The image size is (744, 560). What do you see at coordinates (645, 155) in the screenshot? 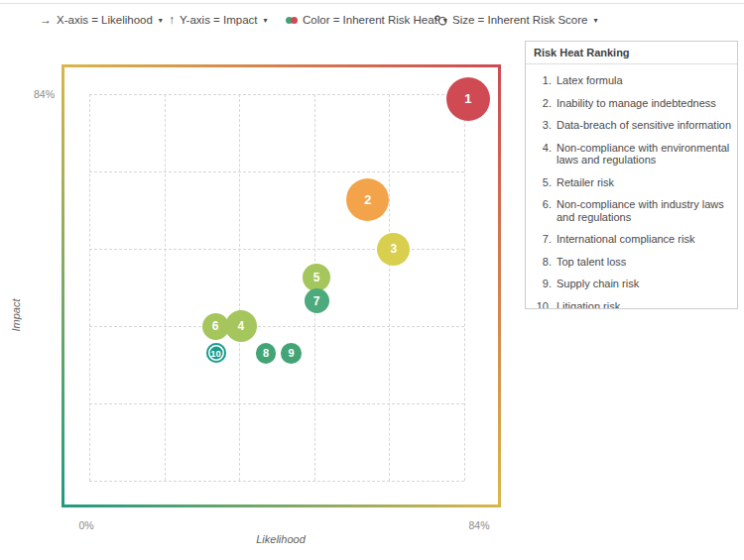
I see `ranking-item-label: Non-compliance with environmental laws a…` at bounding box center [645, 155].